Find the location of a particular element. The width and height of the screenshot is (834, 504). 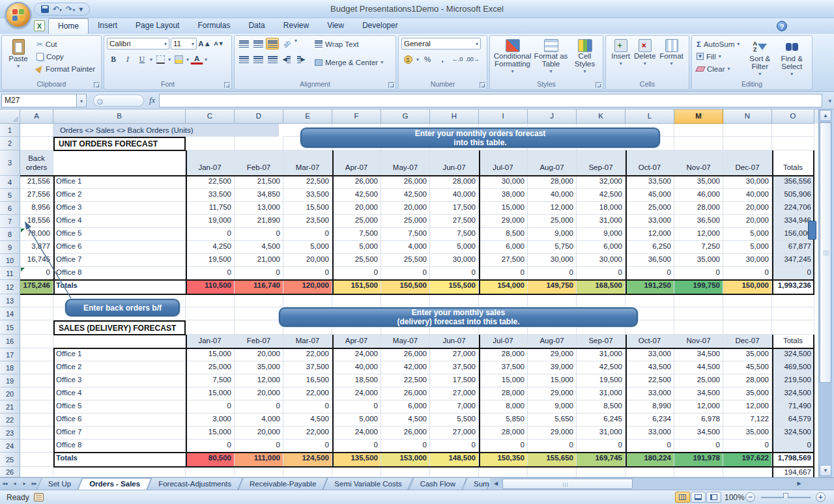

cell-H8: 7,500 is located at coordinates (455, 234).